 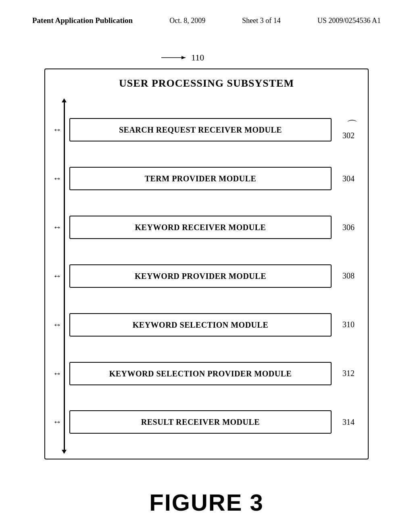 What do you see at coordinates (206, 374) in the screenshot?
I see `module-row-312: ↔ KEYWORD SELECTION PROVIDER MODULE 312` at bounding box center [206, 374].